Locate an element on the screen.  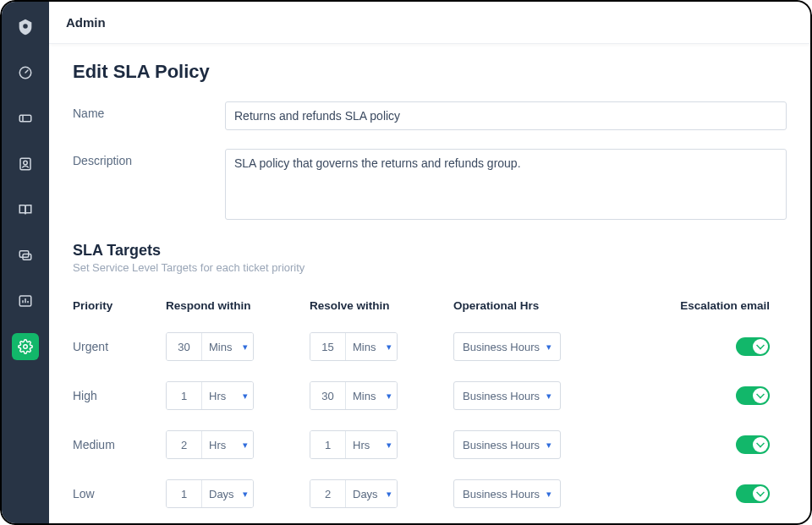
col-resolve: Resolve within is located at coordinates (381, 306).